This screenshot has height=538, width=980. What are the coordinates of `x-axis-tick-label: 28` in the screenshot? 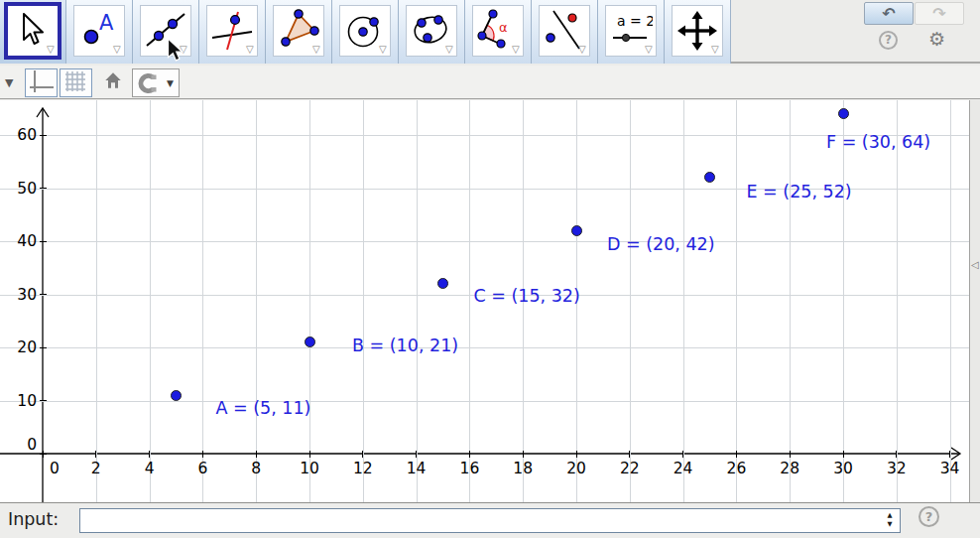 It's located at (790, 469).